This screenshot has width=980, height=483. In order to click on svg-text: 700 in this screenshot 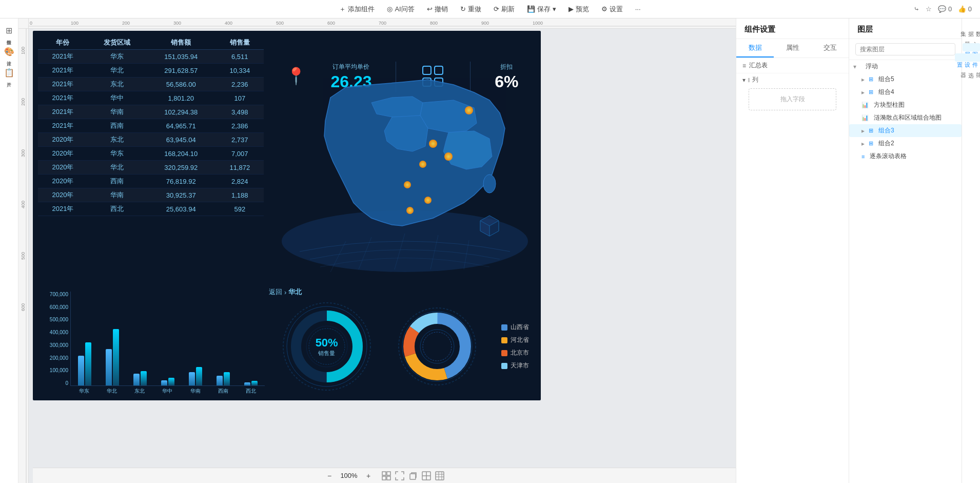, I will do `click(383, 23)`.